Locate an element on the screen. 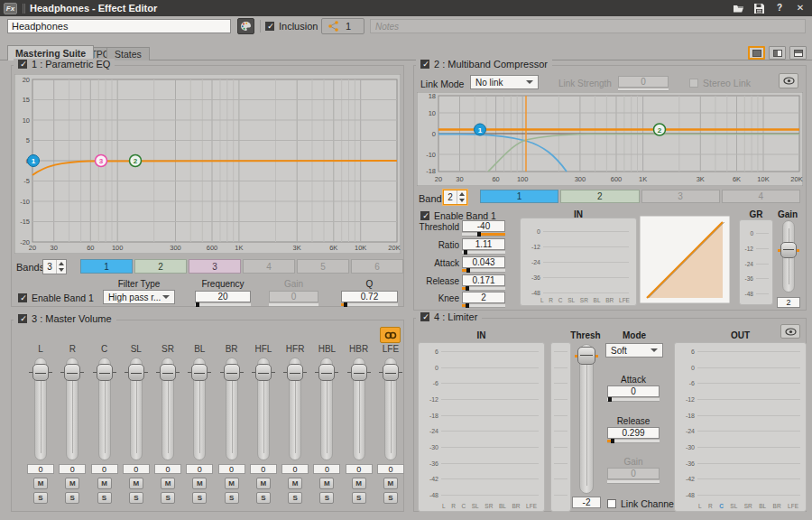 This screenshot has height=520, width=812. link-mode-dropdown: No link is located at coordinates (504, 82).